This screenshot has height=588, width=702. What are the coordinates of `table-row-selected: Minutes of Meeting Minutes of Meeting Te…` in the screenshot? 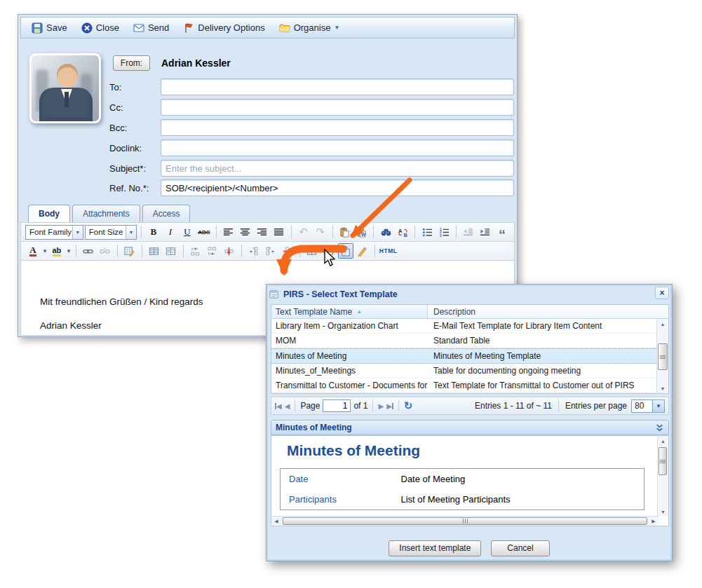 It's located at (464, 356).